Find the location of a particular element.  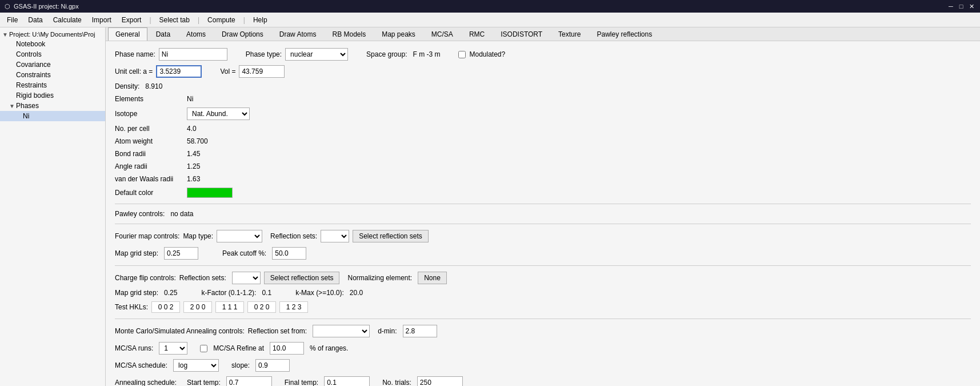

tab-isodistort: ISODISTORT is located at coordinates (521, 34).